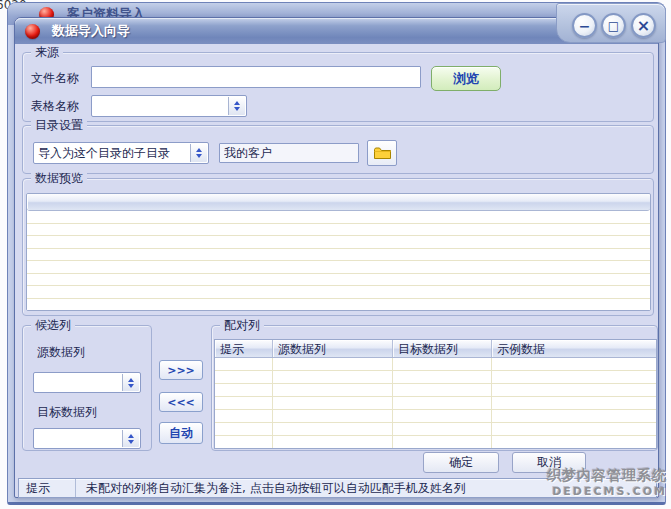 The image size is (671, 509). What do you see at coordinates (584, 26) in the screenshot?
I see `minimize-button: −` at bounding box center [584, 26].